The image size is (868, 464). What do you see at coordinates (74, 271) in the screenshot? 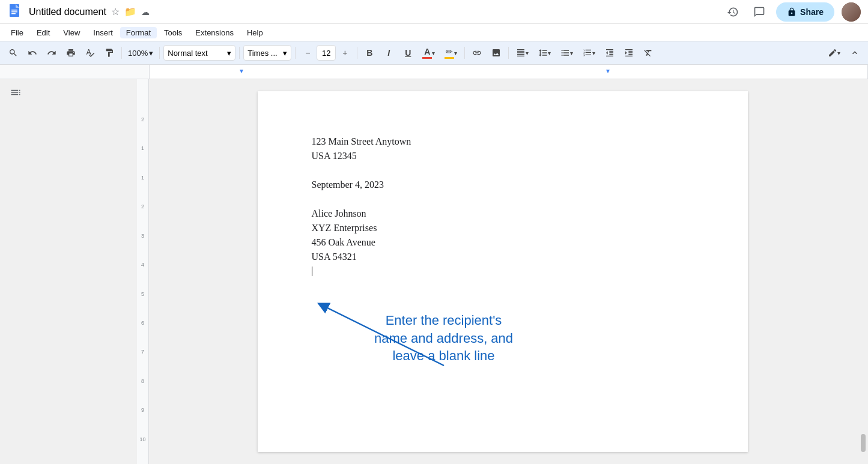
I see `left-gutter: 2 1 1 2 3 4 5 6 7 8 9 10` at bounding box center [74, 271].